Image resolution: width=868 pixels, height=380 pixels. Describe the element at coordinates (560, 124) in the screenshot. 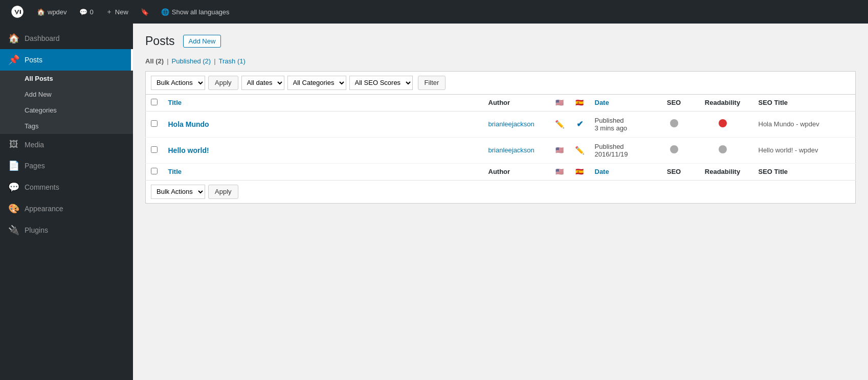

I see `row-flag1-cell: ✏️` at that location.